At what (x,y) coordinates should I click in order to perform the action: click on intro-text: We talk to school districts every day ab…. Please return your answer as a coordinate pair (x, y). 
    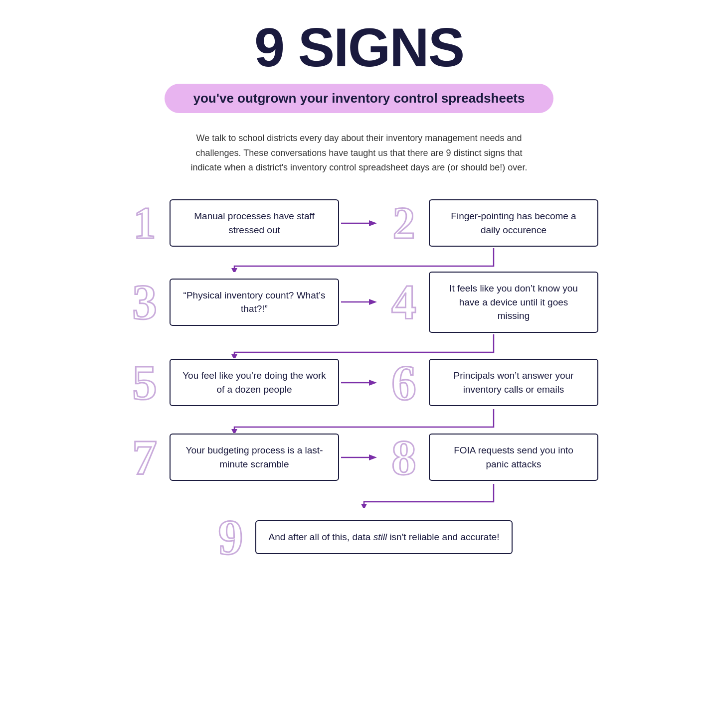
    Looking at the image, I should click on (359, 153).